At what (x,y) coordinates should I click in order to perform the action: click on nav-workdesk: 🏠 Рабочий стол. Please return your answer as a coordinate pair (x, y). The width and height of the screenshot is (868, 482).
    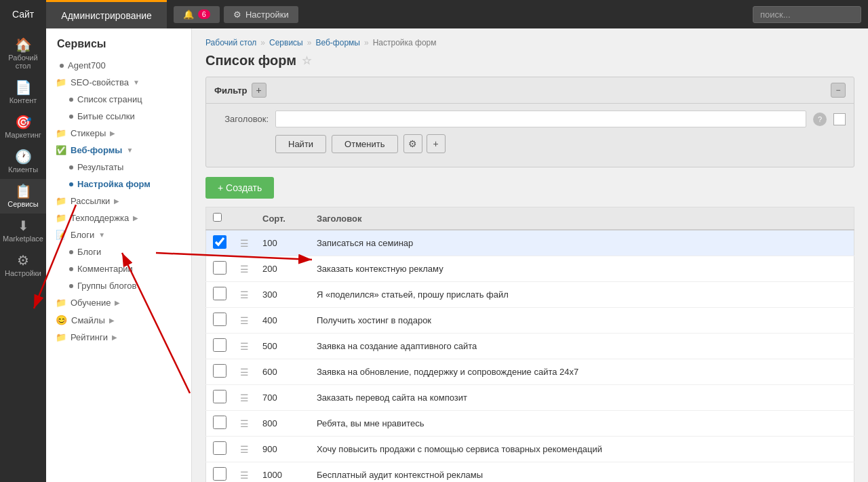
    Looking at the image, I should click on (23, 54).